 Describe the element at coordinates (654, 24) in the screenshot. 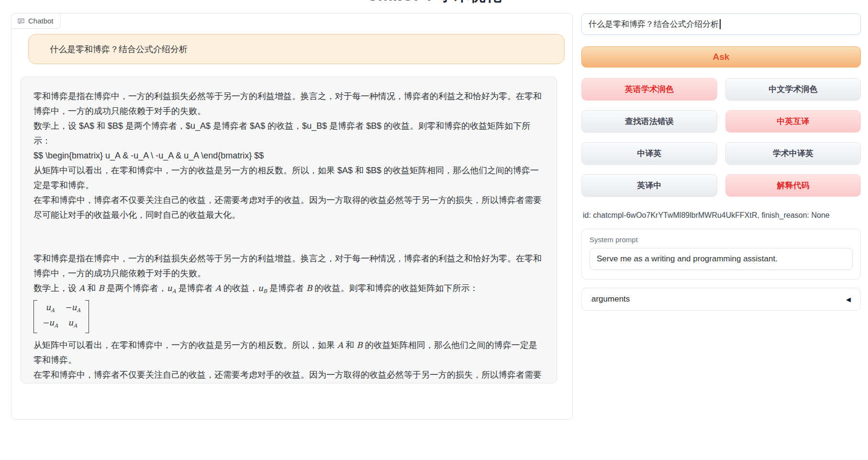

I see `question-input-value: 什么是零和博弈？结合公式介绍分析` at that location.